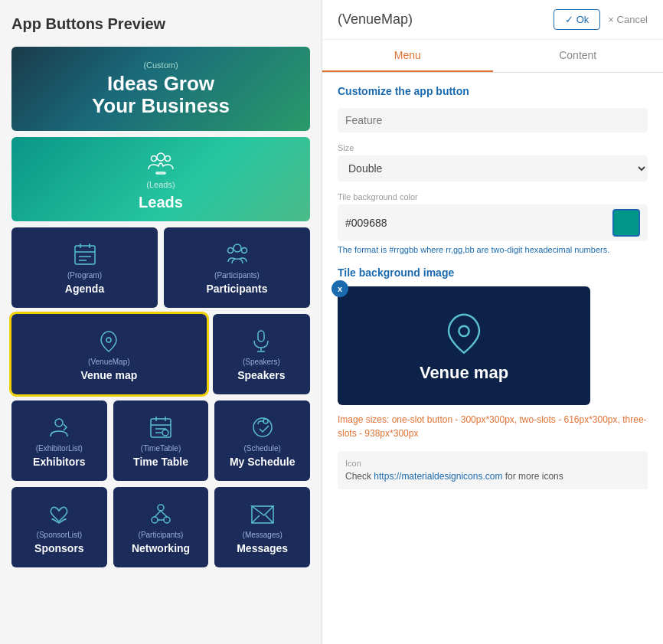  What do you see at coordinates (237, 254) in the screenshot?
I see `participants-icon` at bounding box center [237, 254].